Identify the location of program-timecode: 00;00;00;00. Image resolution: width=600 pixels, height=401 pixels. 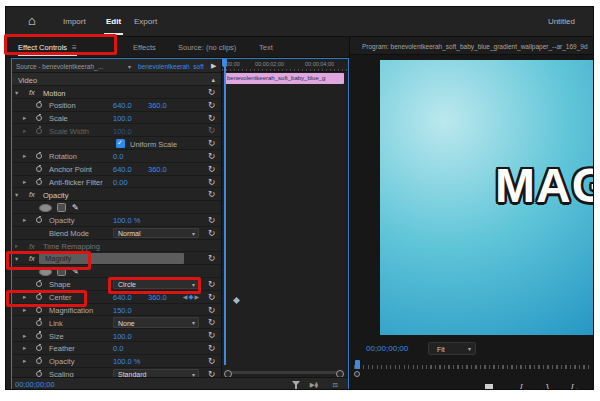
(387, 348).